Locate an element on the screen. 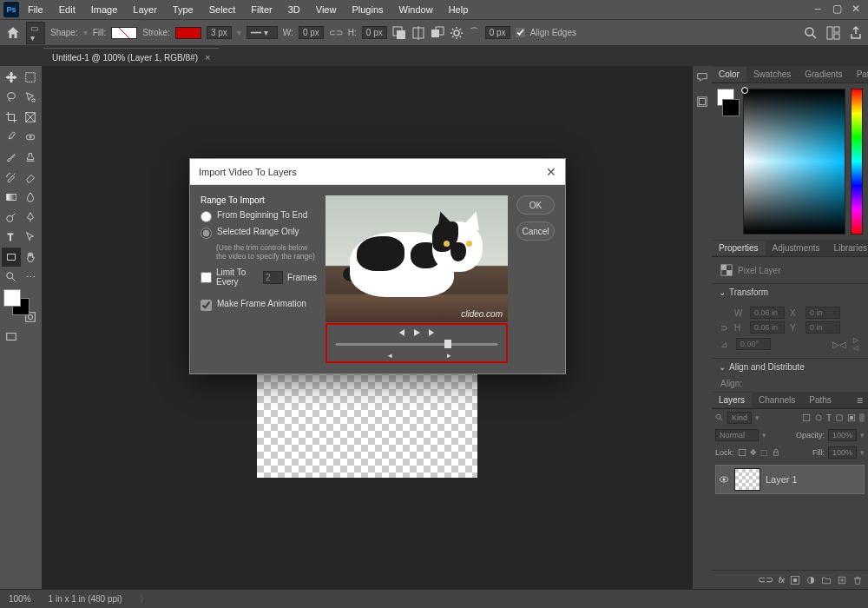 Image resolution: width=868 pixels, height=608 pixels. width-value: 0.06 in is located at coordinates (767, 313).